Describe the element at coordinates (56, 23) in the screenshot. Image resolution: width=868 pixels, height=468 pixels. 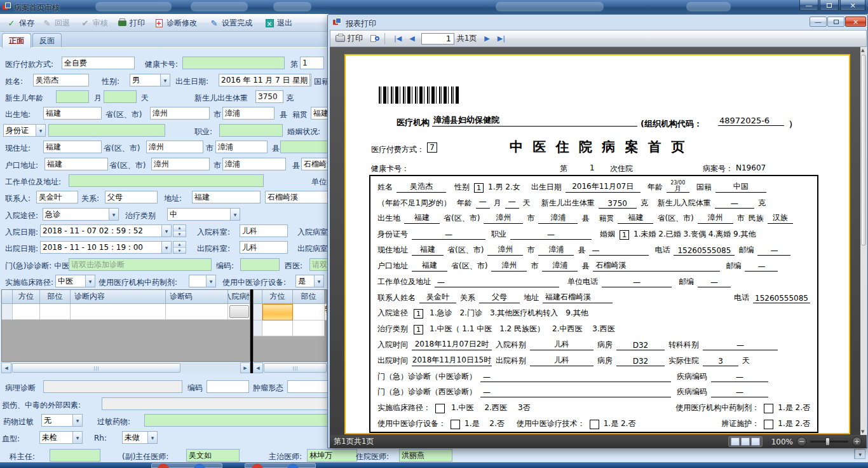
I see `undo-button: ✎回退` at that location.